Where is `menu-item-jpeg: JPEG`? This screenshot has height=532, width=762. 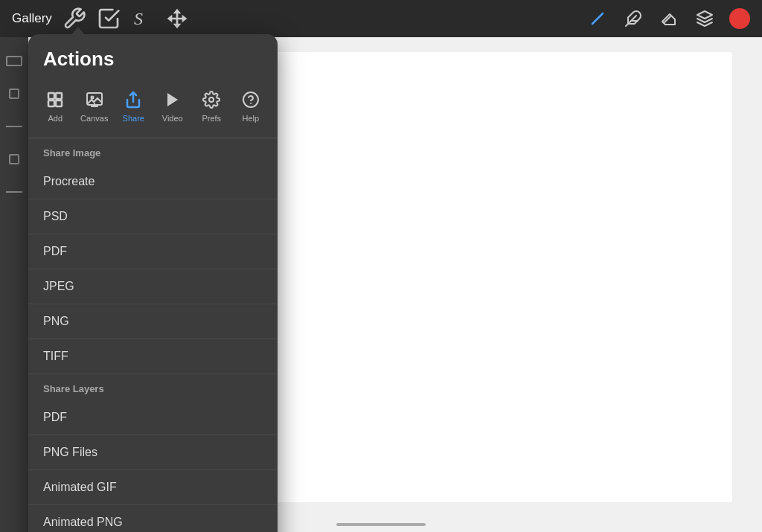
menu-item-jpeg: JPEG is located at coordinates (153, 287).